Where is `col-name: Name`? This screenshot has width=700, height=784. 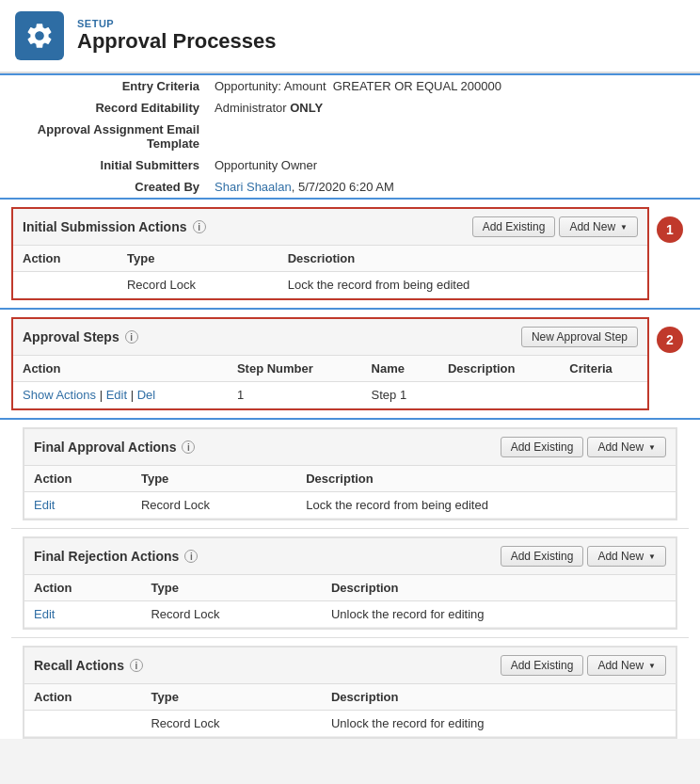 col-name: Name is located at coordinates (401, 369).